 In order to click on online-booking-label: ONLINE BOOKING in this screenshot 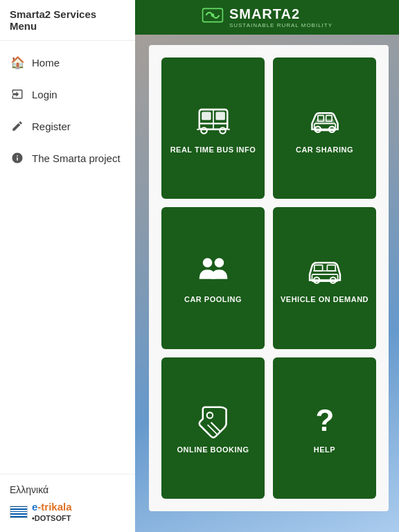, I will do `click(213, 450)`.